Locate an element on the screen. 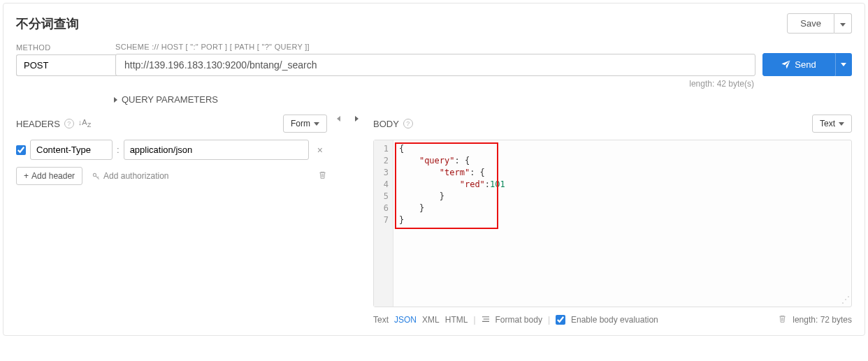 This screenshot has width=868, height=361. body-view-toggle: Text is located at coordinates (832, 124).